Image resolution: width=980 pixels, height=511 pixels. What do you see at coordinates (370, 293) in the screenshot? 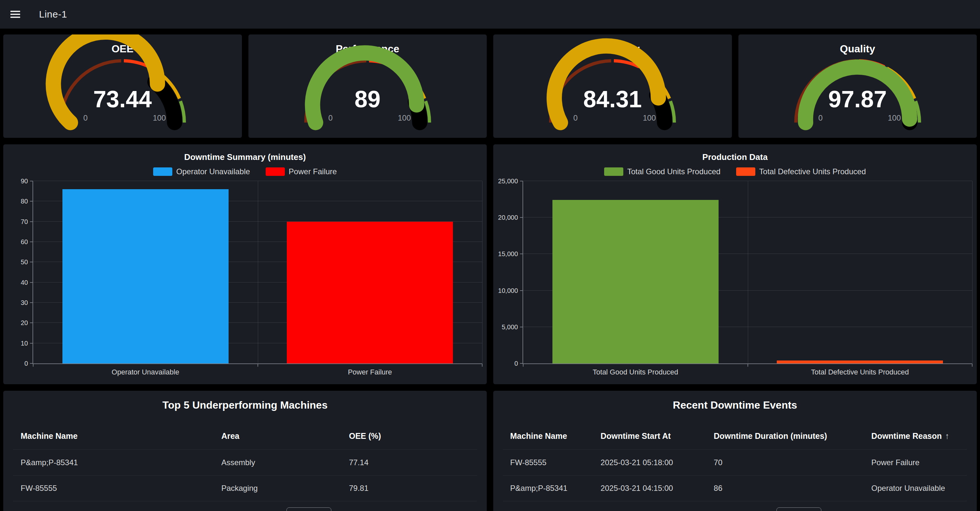
I see `bar-power-failure` at bounding box center [370, 293].